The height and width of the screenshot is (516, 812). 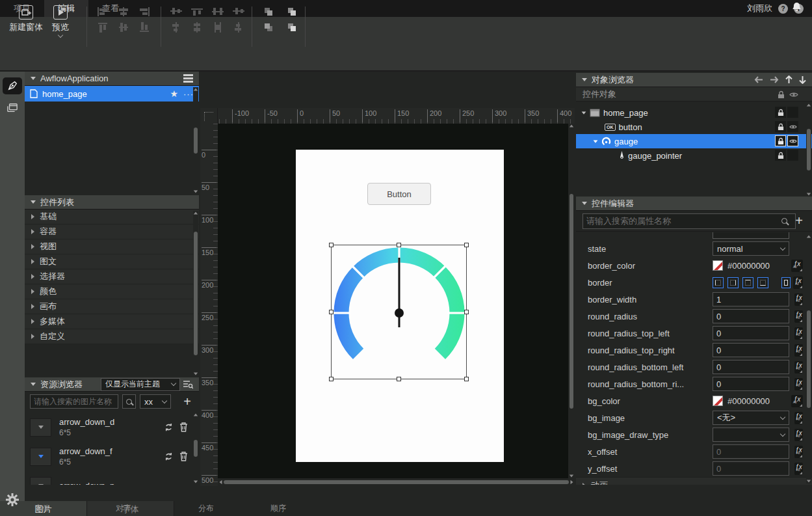 What do you see at coordinates (786, 282) in the screenshot?
I see `border-all-toggle` at bounding box center [786, 282].